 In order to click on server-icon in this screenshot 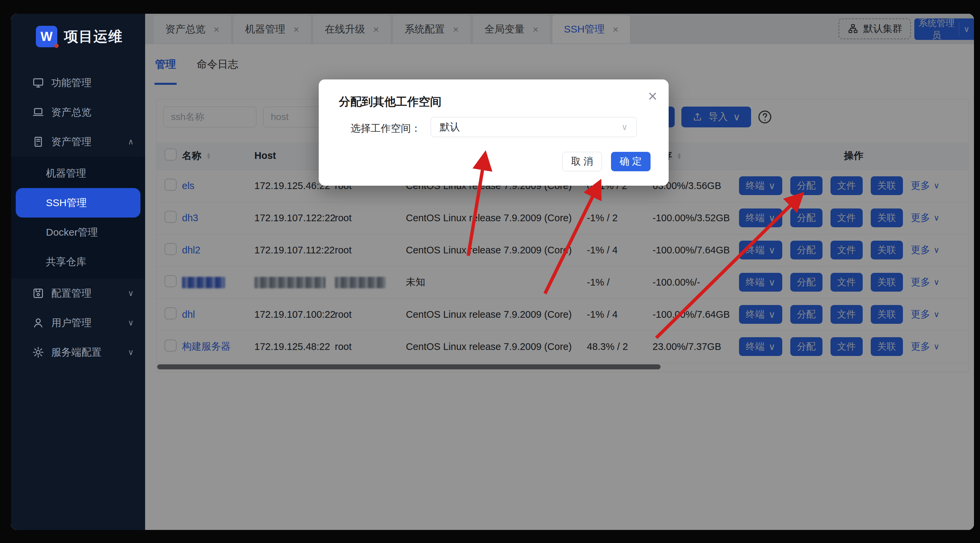, I will do `click(38, 142)`.